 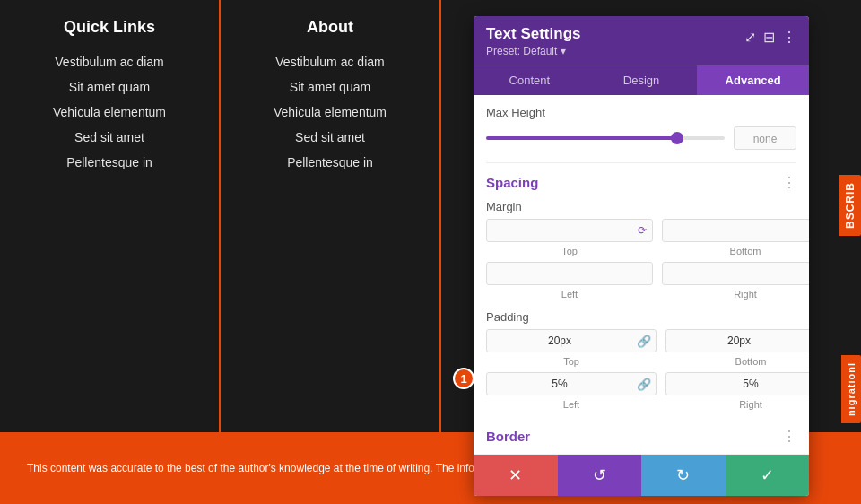 What do you see at coordinates (571, 361) in the screenshot?
I see `padding-top-label: Top` at bounding box center [571, 361].